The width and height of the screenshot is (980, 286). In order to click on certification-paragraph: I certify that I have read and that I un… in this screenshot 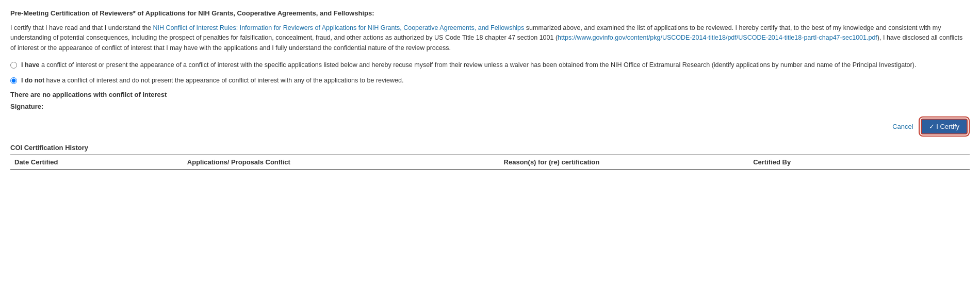, I will do `click(490, 38)`.